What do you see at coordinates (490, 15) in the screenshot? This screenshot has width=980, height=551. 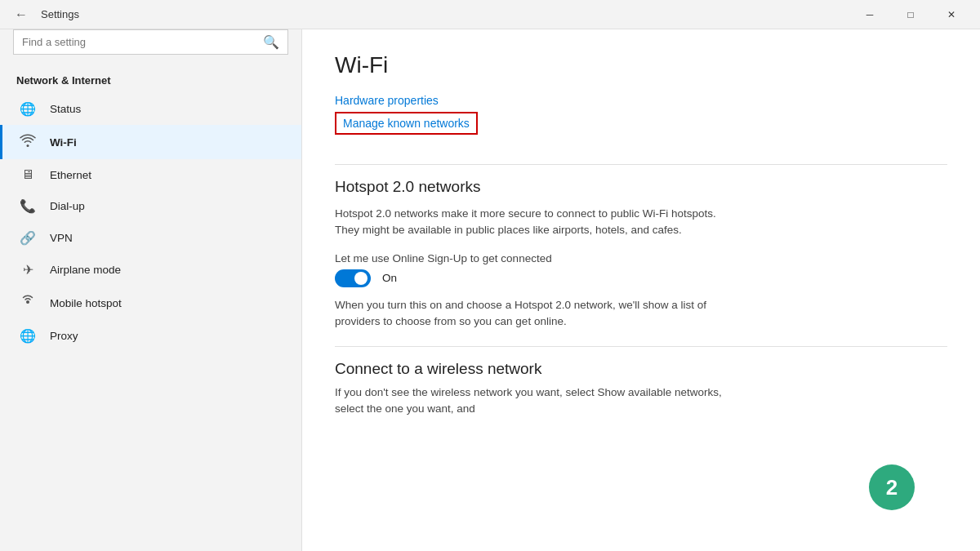 I see `title-bar: ← Settings ─ □ ✕` at bounding box center [490, 15].